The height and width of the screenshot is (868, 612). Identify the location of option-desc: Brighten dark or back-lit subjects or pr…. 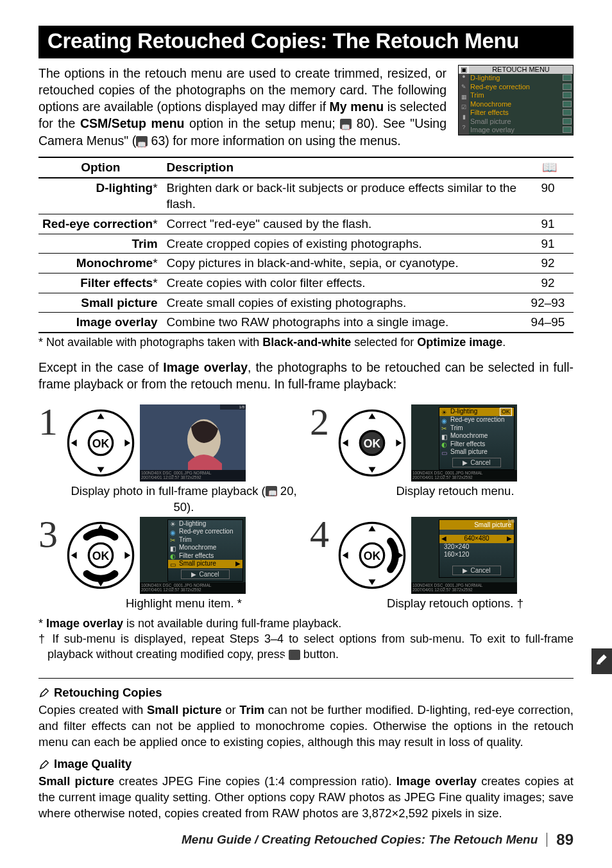
(343, 196).